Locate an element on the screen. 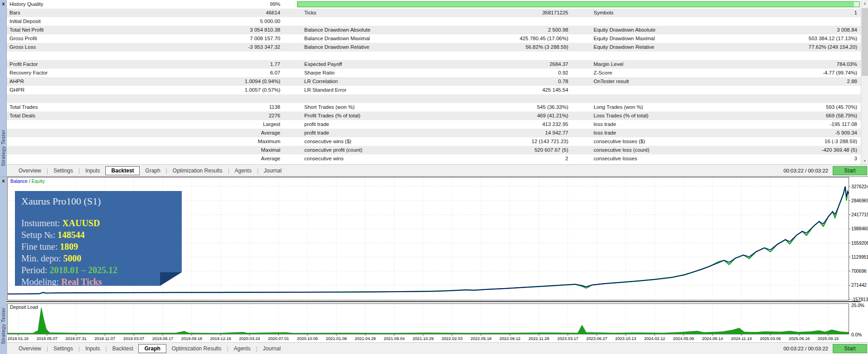 The width and height of the screenshot is (868, 354). stat-value: 1.77 is located at coordinates (205, 64).